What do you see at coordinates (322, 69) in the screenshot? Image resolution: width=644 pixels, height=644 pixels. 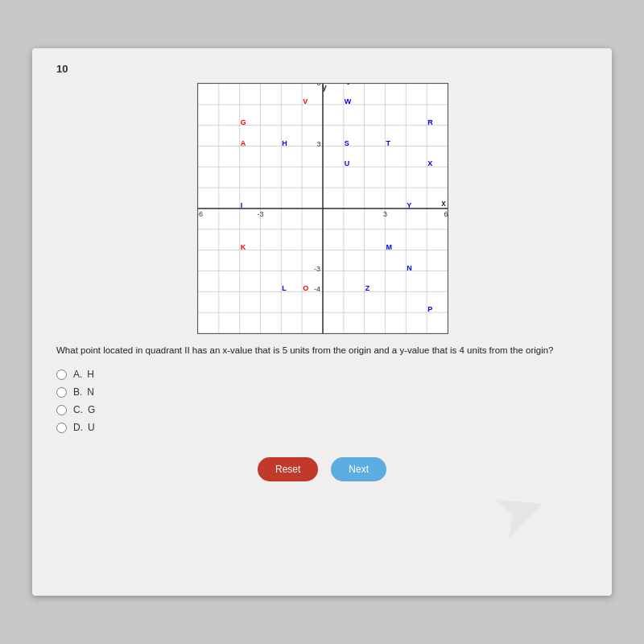 I see `question-number: 10` at bounding box center [322, 69].